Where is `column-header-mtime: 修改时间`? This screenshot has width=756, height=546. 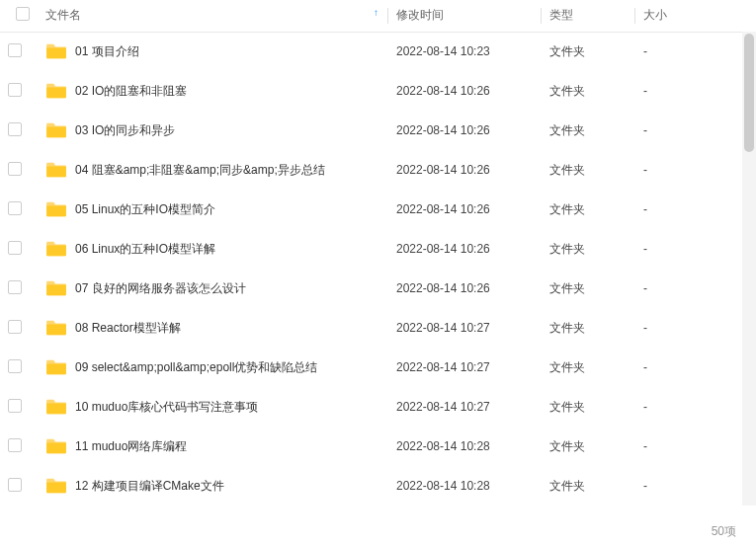
column-header-mtime: 修改时间 is located at coordinates (464, 16).